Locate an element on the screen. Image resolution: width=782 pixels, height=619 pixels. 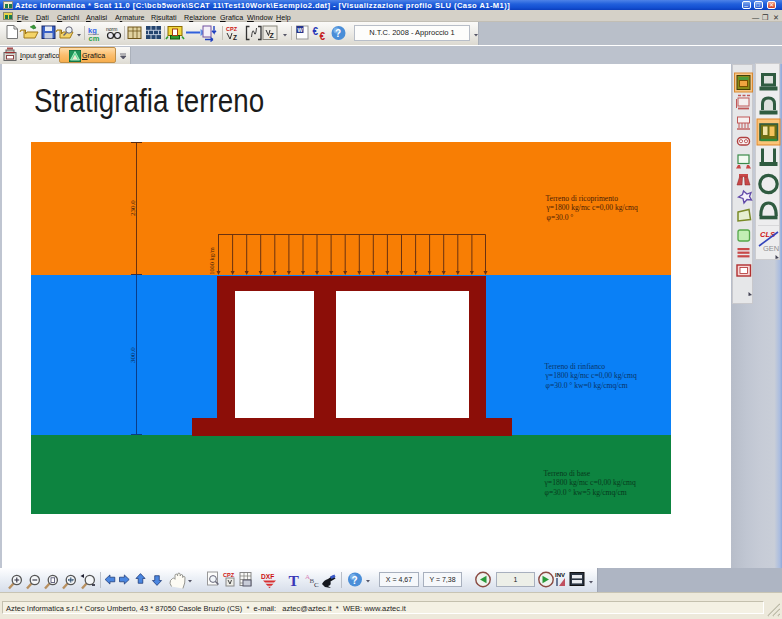
svg-text: Terreno di ricoprimento is located at coordinates (582, 198).